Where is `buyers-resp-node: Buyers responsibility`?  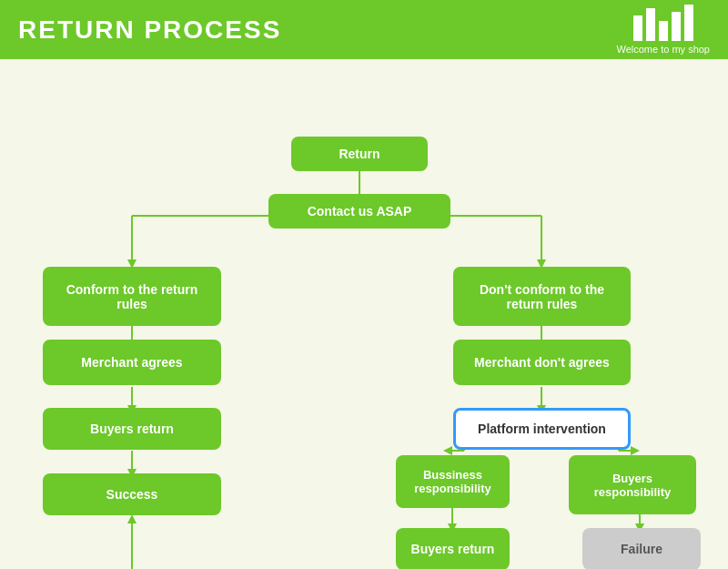
buyers-resp-node: Buyers responsibility is located at coordinates (632, 484).